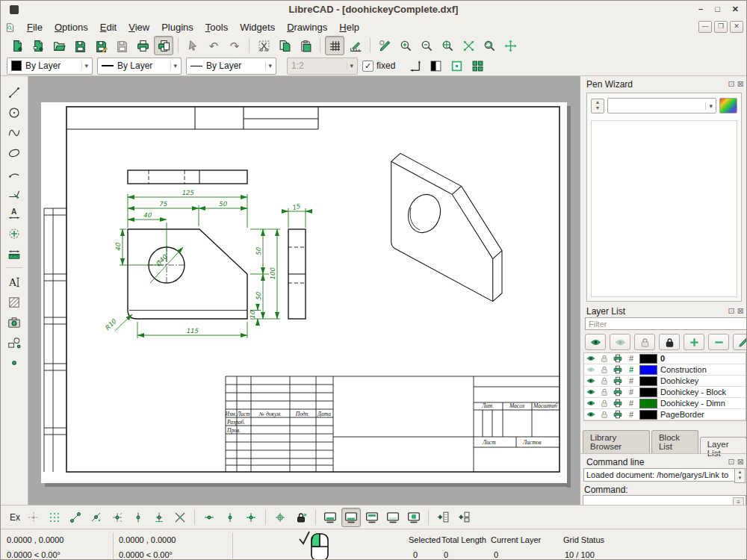  Describe the element at coordinates (14, 282) in the screenshot. I see `text-tool: A` at that location.